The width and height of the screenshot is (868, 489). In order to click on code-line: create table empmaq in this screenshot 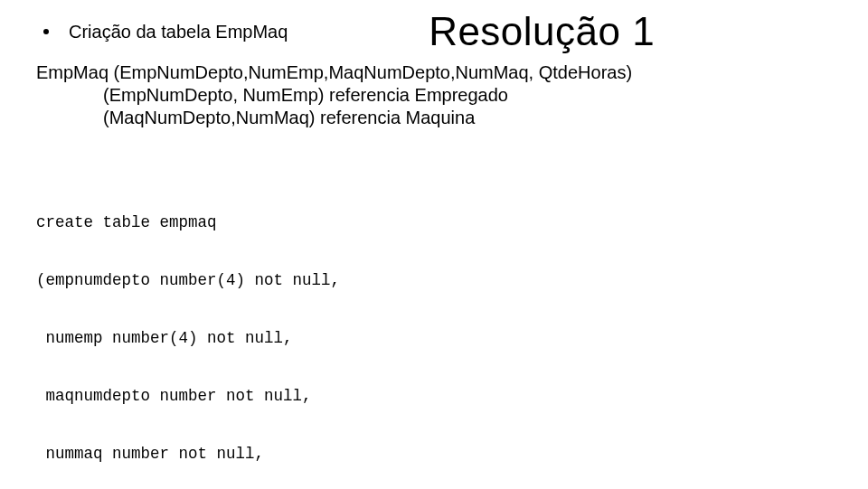, I will do `click(434, 222)`.